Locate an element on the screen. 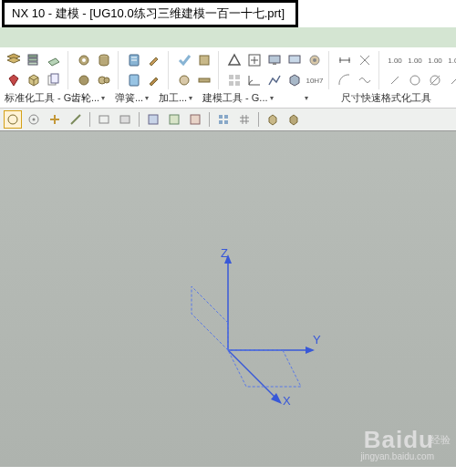 This screenshot has height=476, width=456. label-spring: 弹簧...▾ is located at coordinates (132, 98).